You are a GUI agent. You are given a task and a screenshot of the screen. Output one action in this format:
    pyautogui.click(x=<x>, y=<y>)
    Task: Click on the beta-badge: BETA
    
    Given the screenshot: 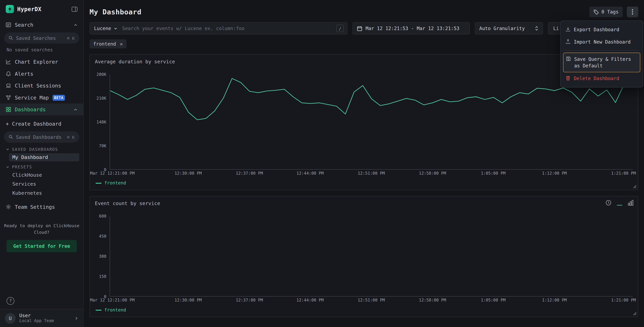 What is the action you would take?
    pyautogui.click(x=59, y=98)
    